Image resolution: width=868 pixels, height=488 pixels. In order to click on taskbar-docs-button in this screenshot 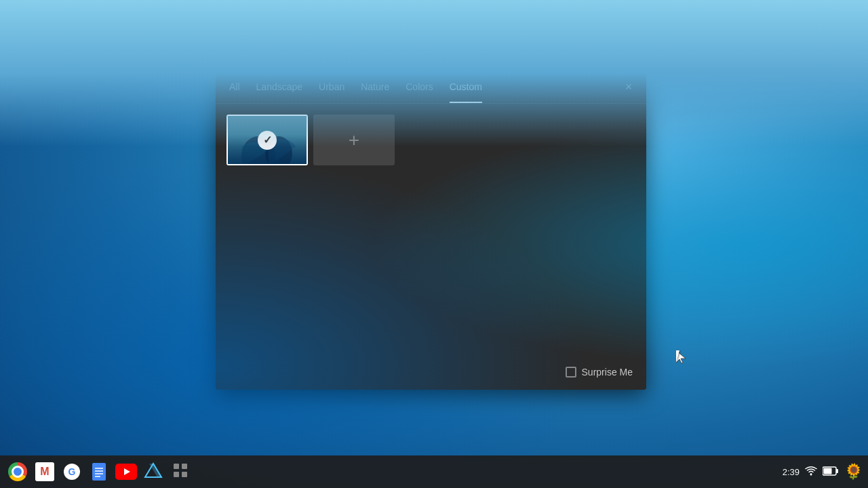, I will do `click(99, 472)`.